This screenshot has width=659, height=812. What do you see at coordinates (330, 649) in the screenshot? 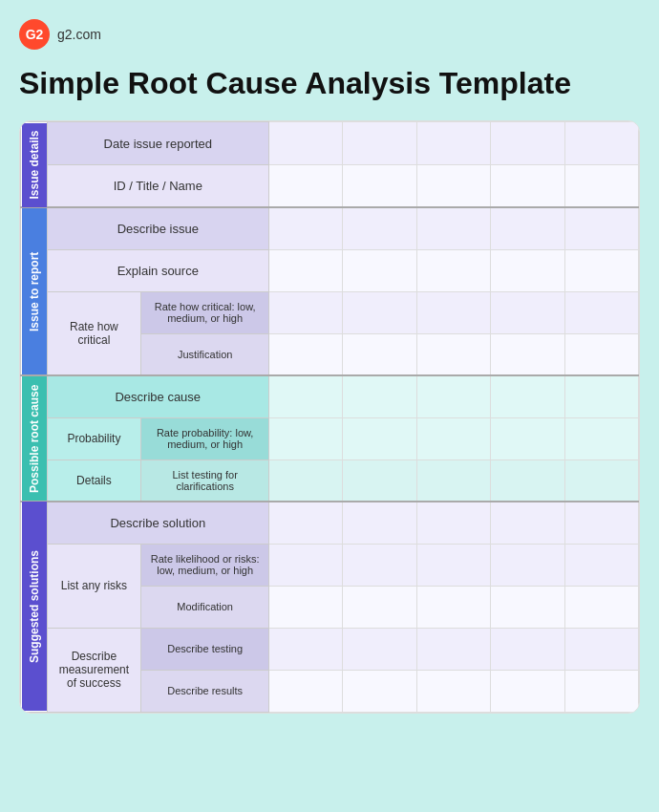
I see `table-row: Describe measurement of success Describe…` at bounding box center [330, 649].